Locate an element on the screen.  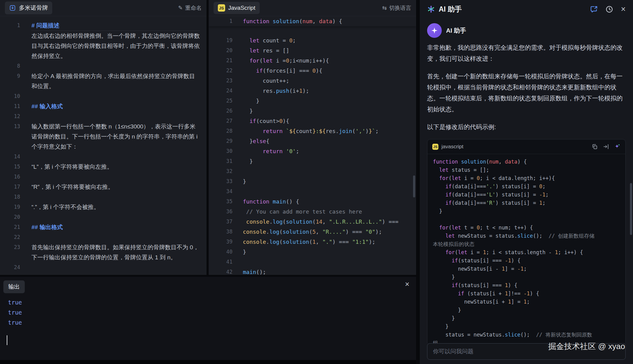
history-icon is located at coordinates (609, 9).